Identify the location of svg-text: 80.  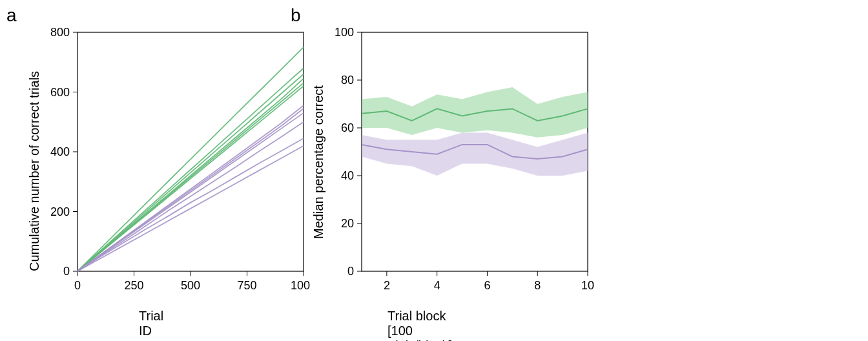
(347, 80).